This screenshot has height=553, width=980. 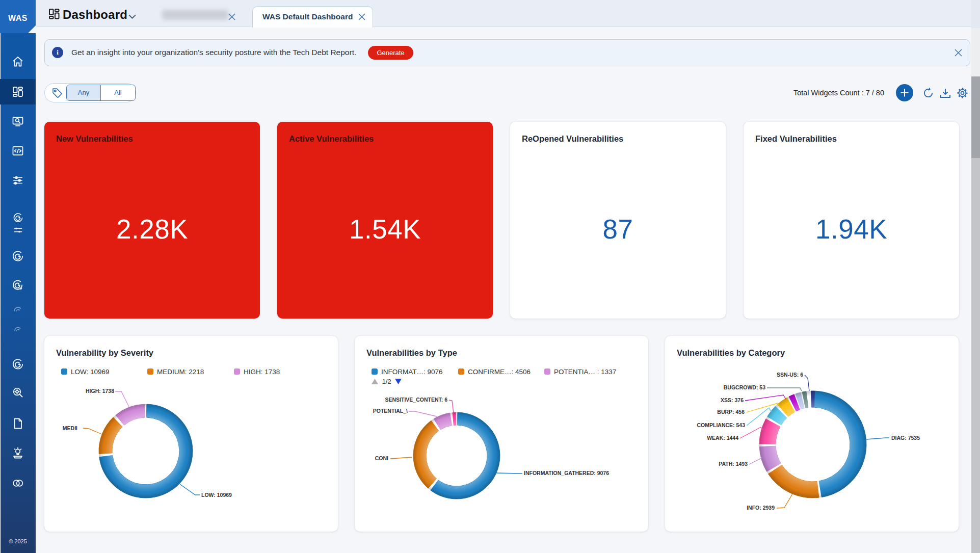 What do you see at coordinates (721, 425) in the screenshot?
I see `svg-text: COMPLIANCE: 543` at bounding box center [721, 425].